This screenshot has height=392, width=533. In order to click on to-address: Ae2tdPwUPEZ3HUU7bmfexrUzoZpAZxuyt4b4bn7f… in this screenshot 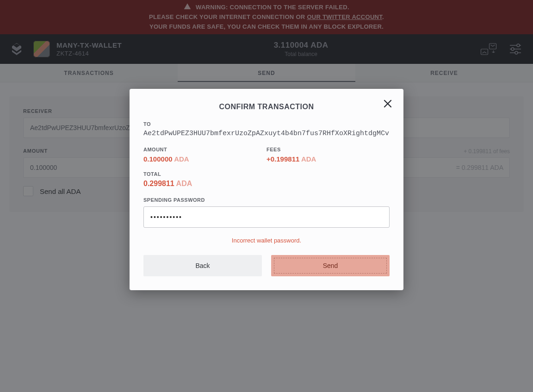, I will do `click(266, 133)`.